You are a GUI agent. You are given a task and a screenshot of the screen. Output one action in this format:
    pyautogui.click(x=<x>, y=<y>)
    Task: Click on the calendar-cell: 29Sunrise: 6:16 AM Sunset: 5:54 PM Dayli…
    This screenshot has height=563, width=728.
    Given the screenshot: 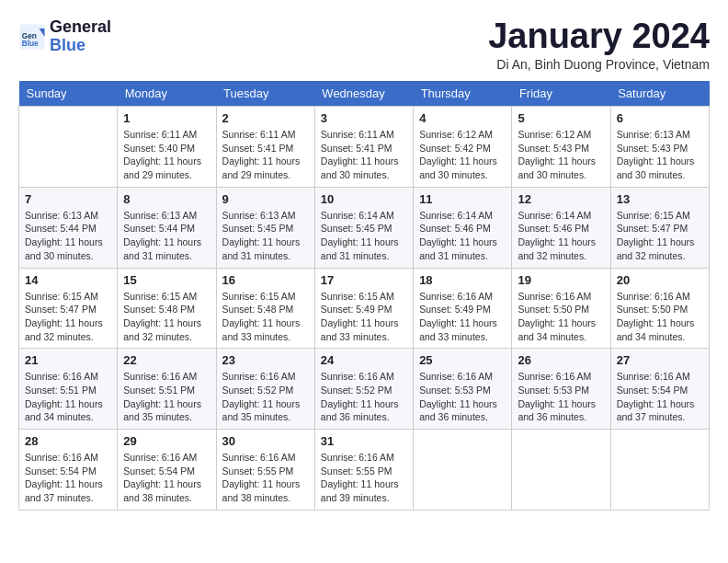 What is the action you would take?
    pyautogui.click(x=167, y=470)
    